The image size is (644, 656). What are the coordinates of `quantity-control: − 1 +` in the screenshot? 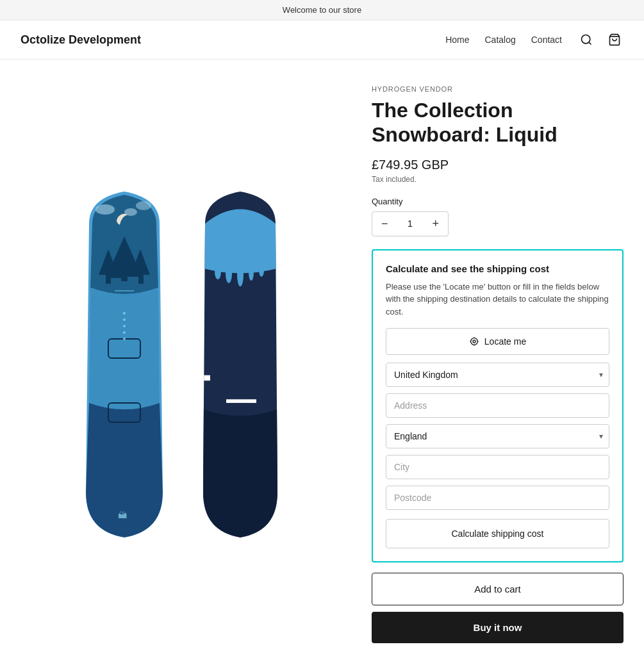 It's located at (410, 224).